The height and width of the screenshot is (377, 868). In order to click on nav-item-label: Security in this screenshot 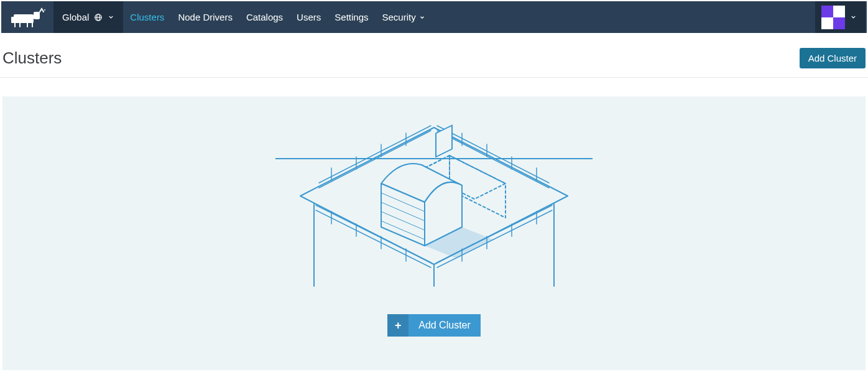, I will do `click(399, 17)`.